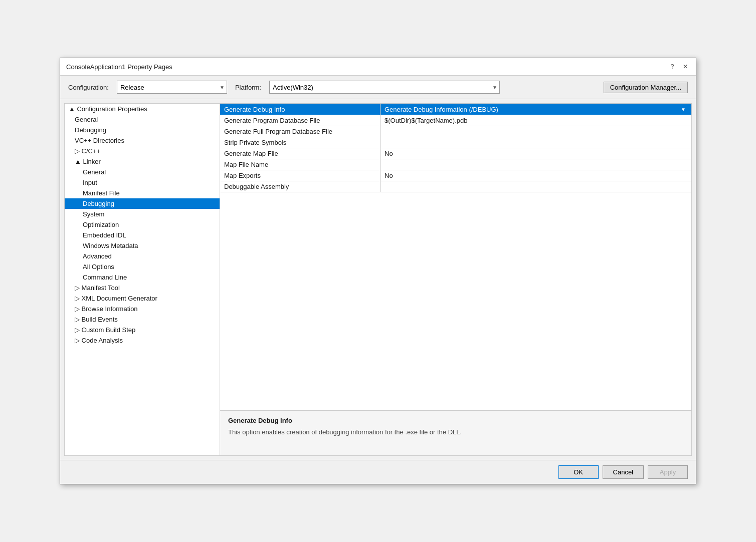 This screenshot has height=542, width=756. Describe the element at coordinates (679, 67) in the screenshot. I see `title-bar-buttons: ? ✕` at that location.